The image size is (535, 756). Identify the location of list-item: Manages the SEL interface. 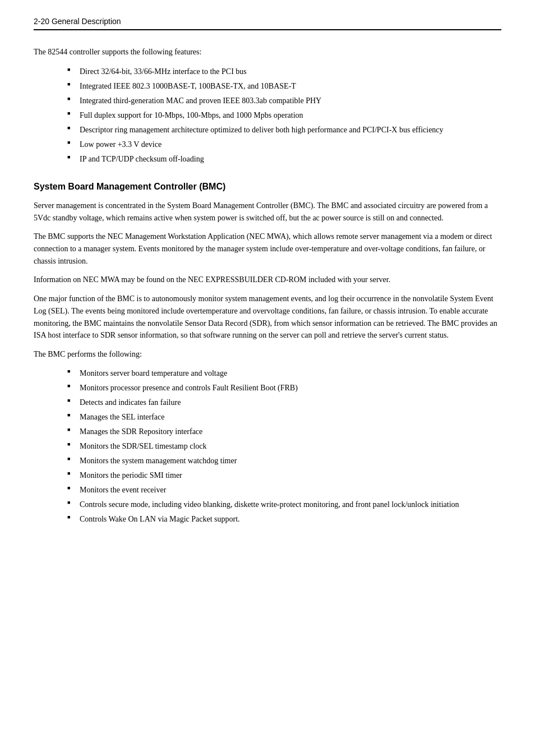
(284, 417).